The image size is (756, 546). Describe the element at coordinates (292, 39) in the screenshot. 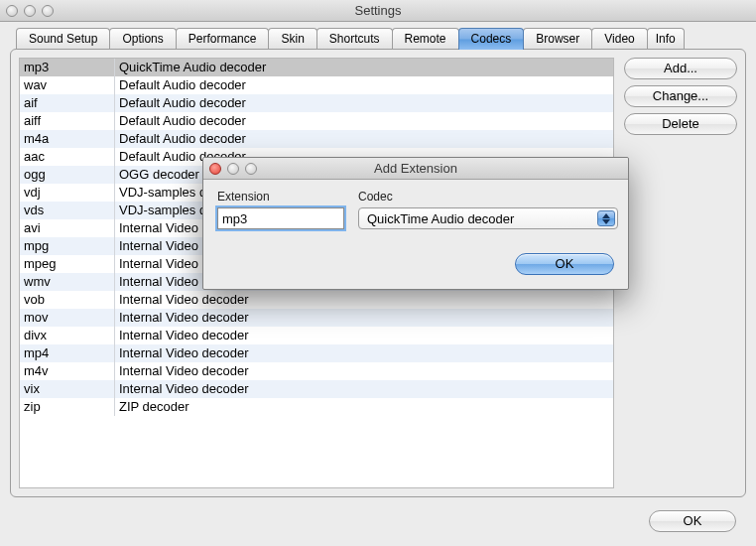

I see `tab-skin: Skin` at that location.